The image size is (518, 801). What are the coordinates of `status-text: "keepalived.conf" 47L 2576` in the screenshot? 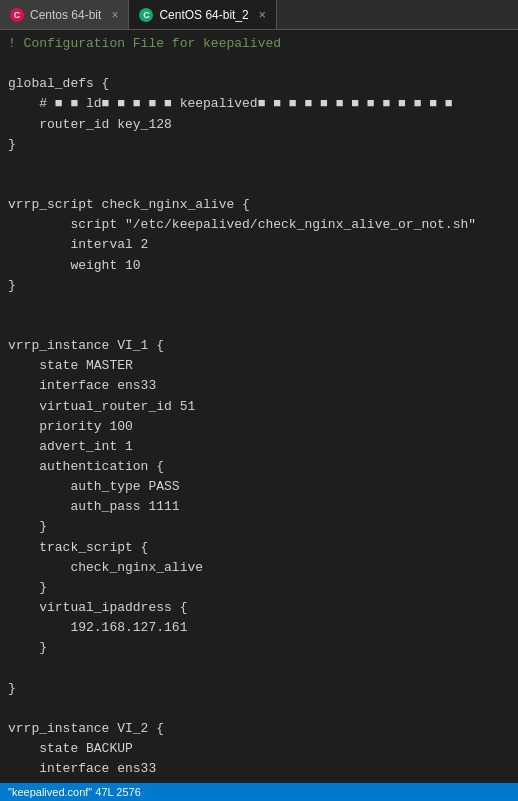 It's located at (74, 792).